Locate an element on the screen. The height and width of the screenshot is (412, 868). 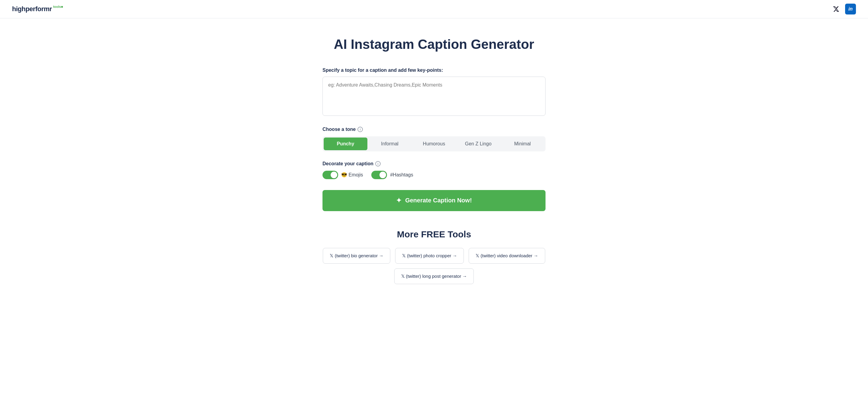
tone-btn-humorous: Humorous is located at coordinates (434, 144).